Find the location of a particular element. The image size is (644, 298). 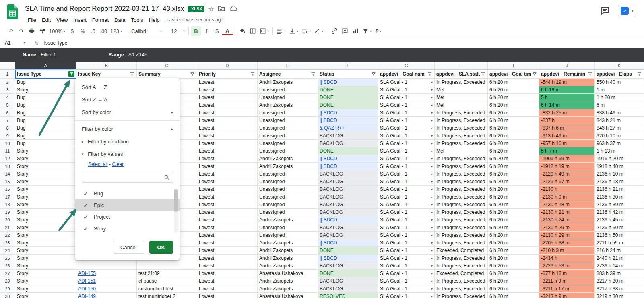

row-number: 29 is located at coordinates (8, 289).